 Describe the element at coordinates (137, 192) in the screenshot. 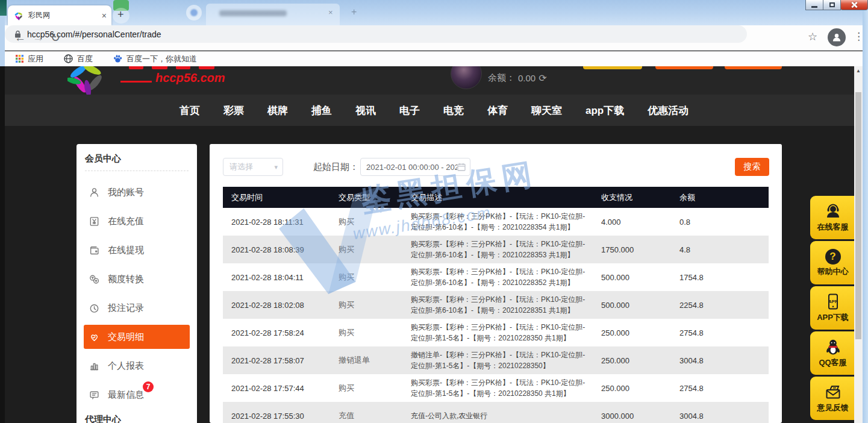

I see `sidebar-item-my-account: 我的账号` at that location.